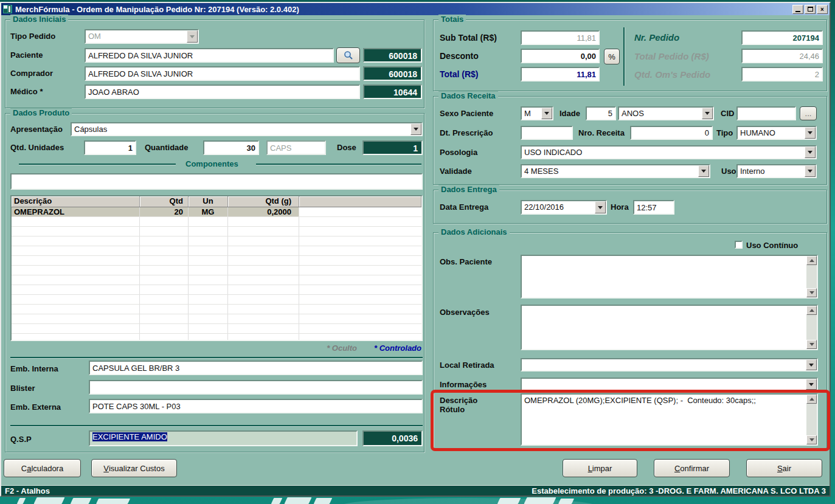 The height and width of the screenshot is (504, 835). Describe the element at coordinates (231, 148) in the screenshot. I see `quantidade-input` at that location.